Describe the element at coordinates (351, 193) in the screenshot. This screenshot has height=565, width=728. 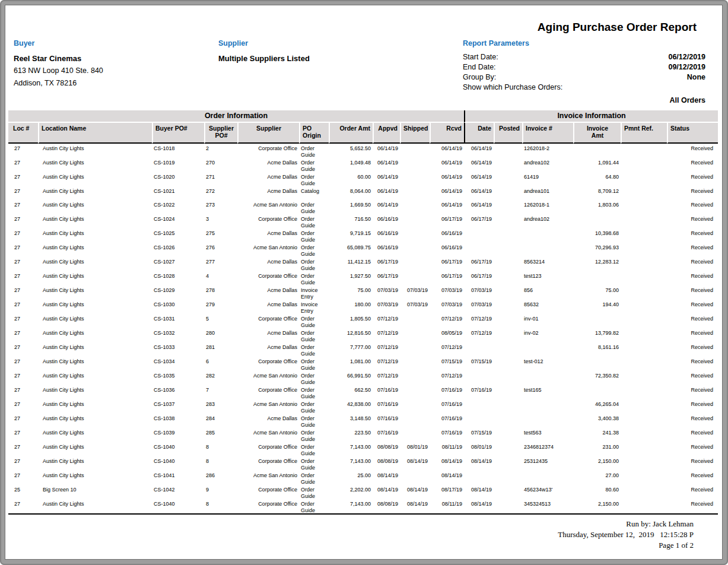
I see `cell-order-amt: 8,064.00` at that location.